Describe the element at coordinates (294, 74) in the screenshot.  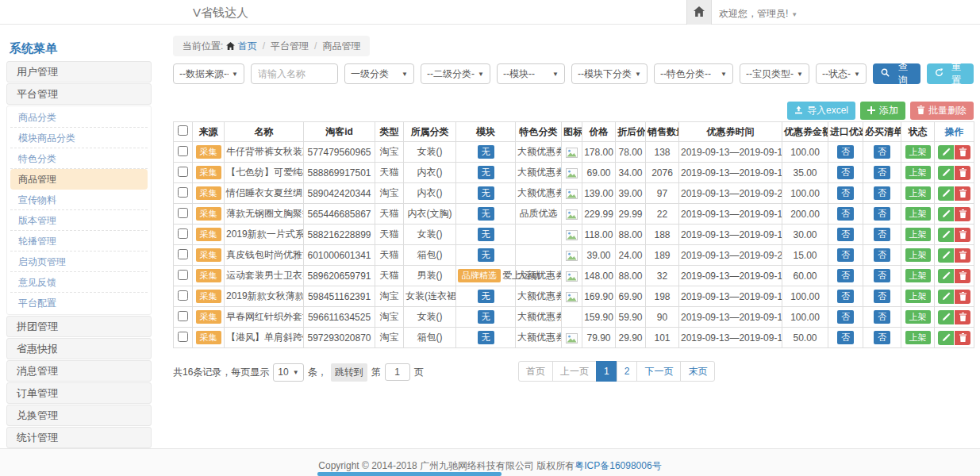
I see `name-search-input` at that location.